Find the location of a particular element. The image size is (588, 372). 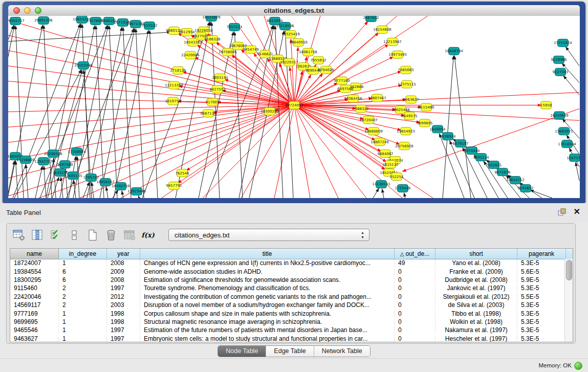

table-cell: Nakamura et al. (1997) is located at coordinates (476, 330).